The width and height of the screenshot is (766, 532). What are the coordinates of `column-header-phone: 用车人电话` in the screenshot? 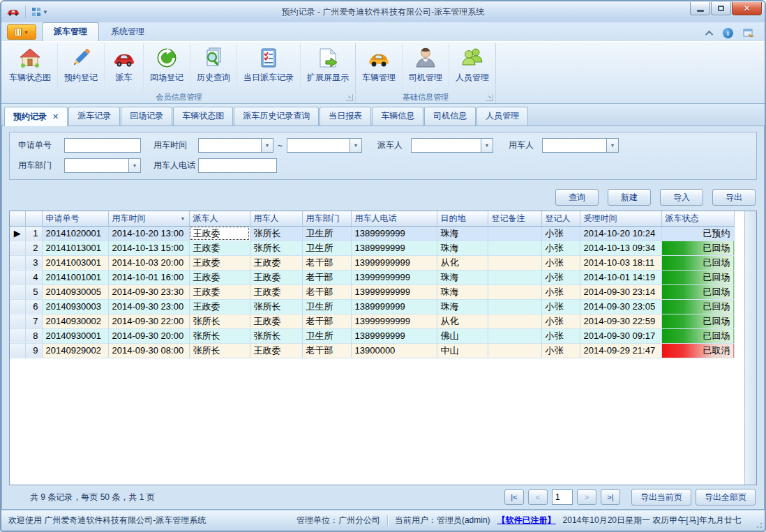 It's located at (393, 219).